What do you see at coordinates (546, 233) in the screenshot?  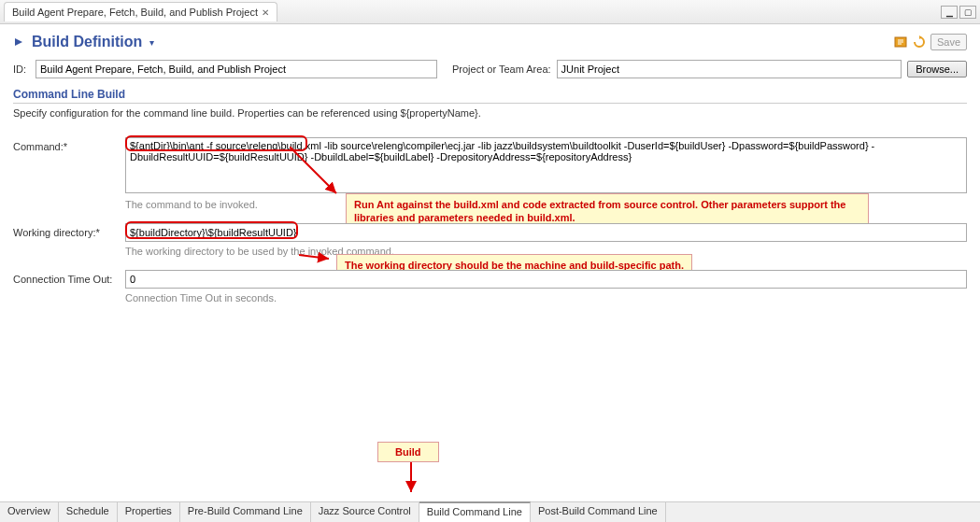 I see `workdir-input` at bounding box center [546, 233].